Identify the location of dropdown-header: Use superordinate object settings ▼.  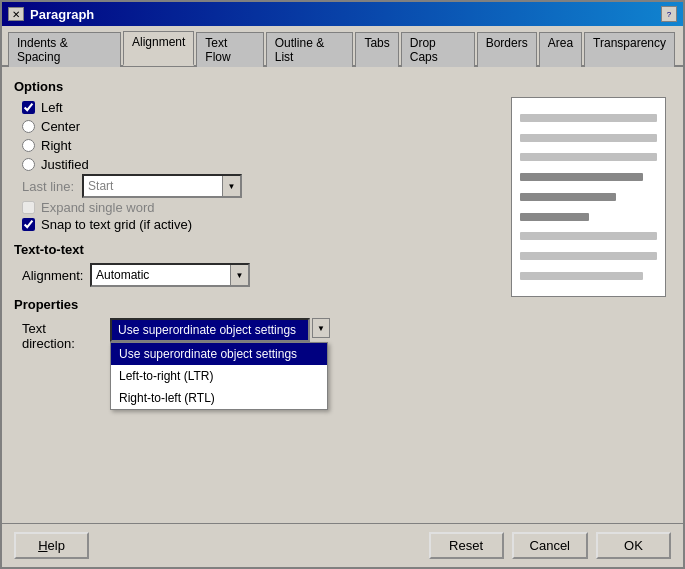
(220, 330).